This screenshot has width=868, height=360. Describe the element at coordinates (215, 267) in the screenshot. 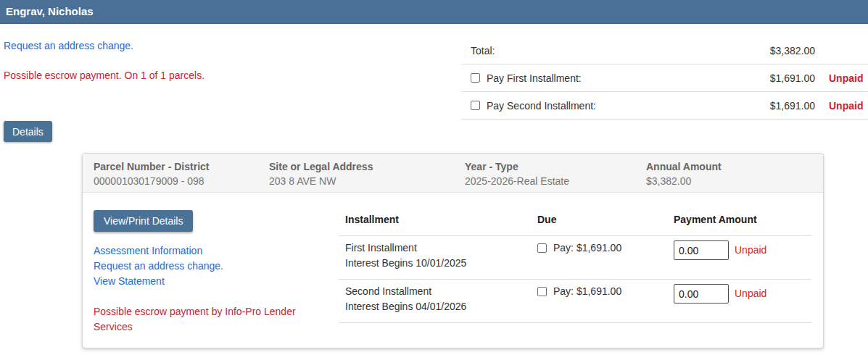

I see `address-change-link-panel: Request an address change.` at that location.